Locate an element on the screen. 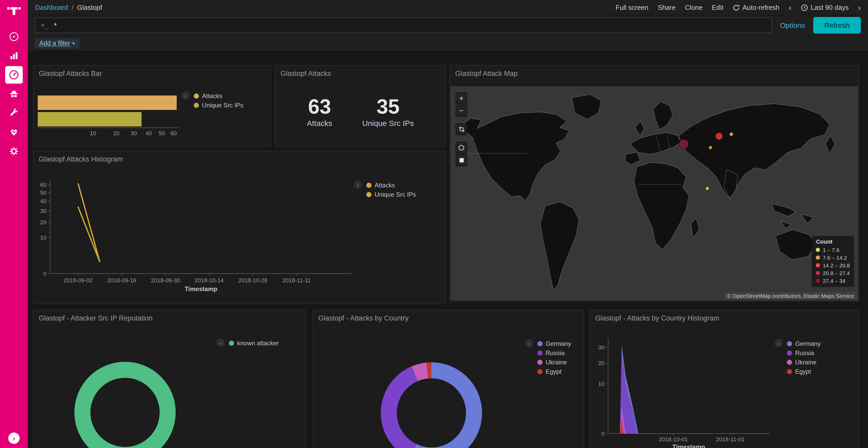 The height and width of the screenshot is (448, 868). tick-label: 2018-10-01 is located at coordinates (673, 440).